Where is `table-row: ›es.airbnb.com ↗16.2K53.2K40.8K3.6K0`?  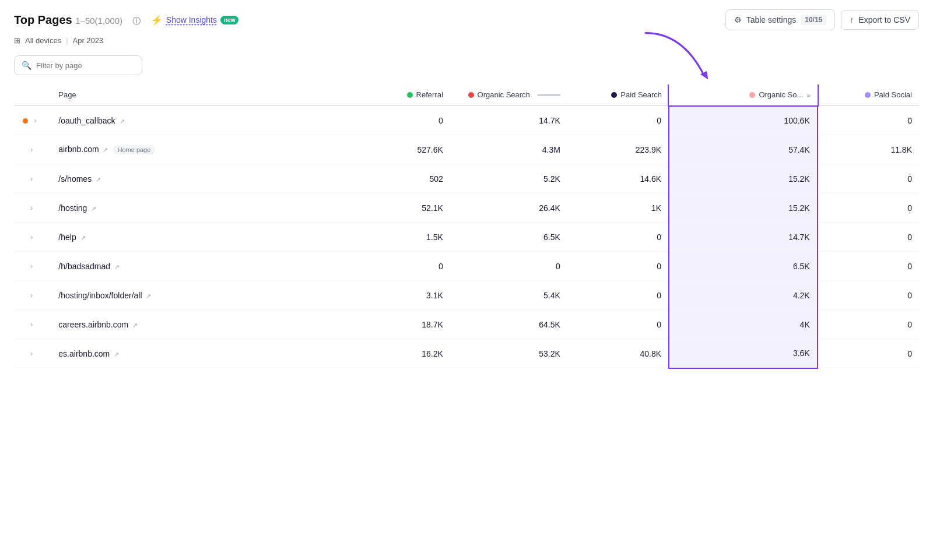 table-row: ›es.airbnb.com ↗16.2K53.2K40.8K3.6K0 is located at coordinates (466, 354).